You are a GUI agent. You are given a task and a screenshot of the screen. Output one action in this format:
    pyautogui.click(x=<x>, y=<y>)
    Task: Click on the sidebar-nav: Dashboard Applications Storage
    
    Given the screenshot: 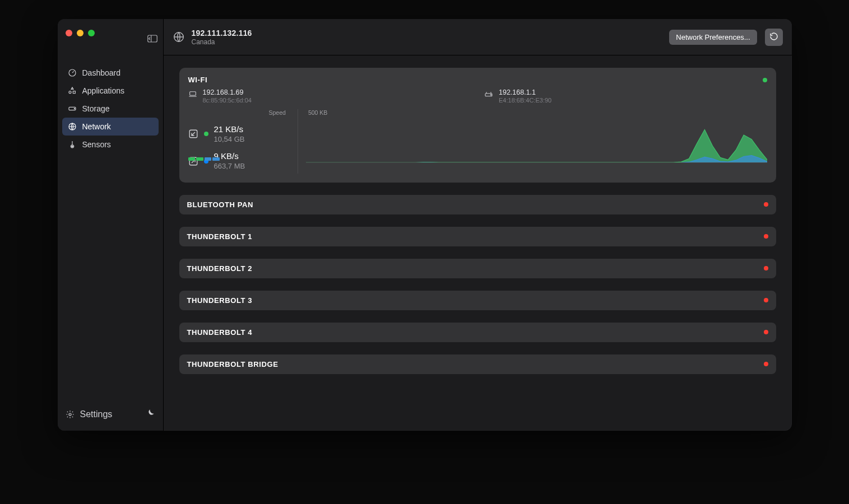 What is the action you would take?
    pyautogui.click(x=110, y=109)
    